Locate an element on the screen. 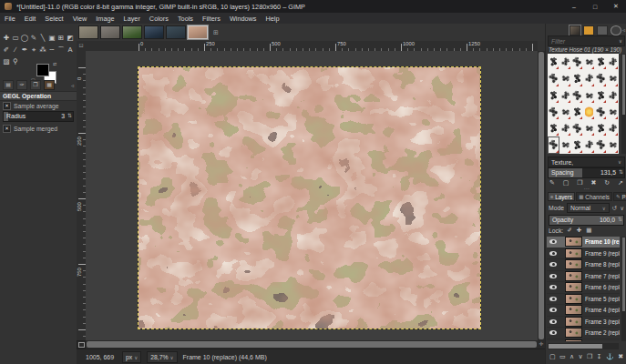 Image resolution: width=626 pixels, height=364 pixels. layer-row: Frame 9 (repla is located at coordinates (583, 255).